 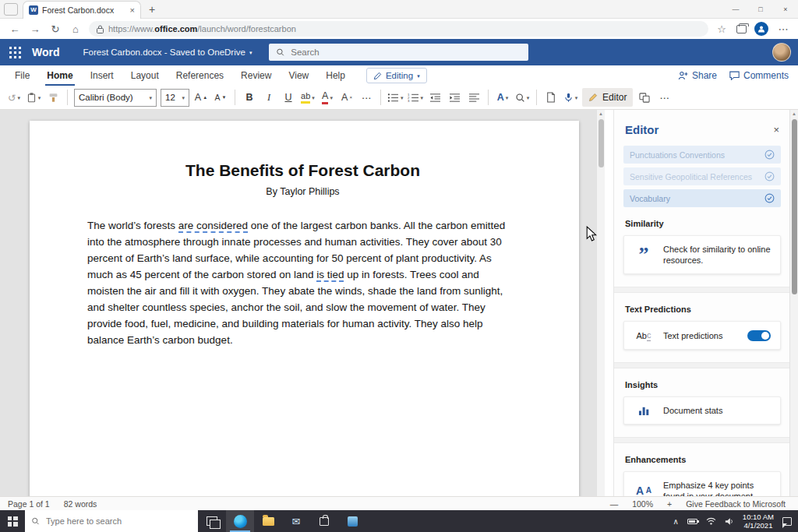 I want to click on forward-icon: →, so click(x=35, y=29).